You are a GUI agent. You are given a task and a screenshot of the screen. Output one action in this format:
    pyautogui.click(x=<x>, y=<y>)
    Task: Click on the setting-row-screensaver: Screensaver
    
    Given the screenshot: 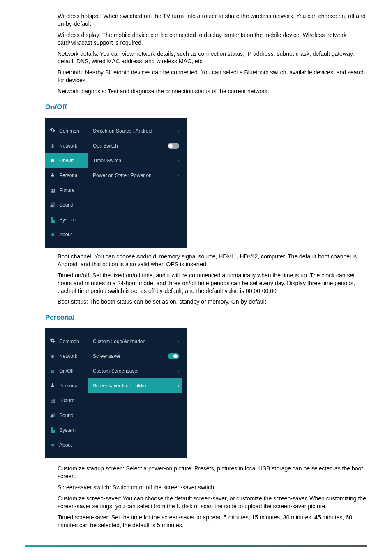 What is the action you would take?
    pyautogui.click(x=135, y=356)
    